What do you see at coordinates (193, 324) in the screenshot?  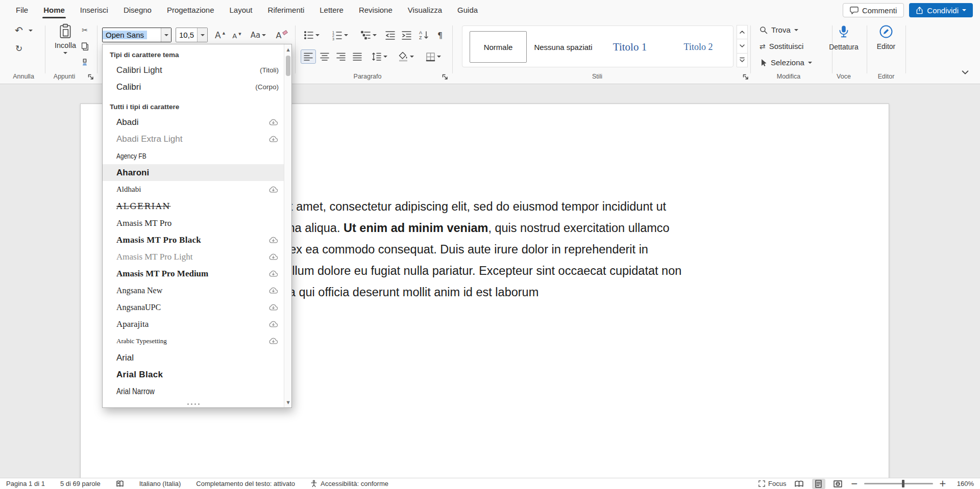 I see `font-option-aparajita: Aparajita` at bounding box center [193, 324].